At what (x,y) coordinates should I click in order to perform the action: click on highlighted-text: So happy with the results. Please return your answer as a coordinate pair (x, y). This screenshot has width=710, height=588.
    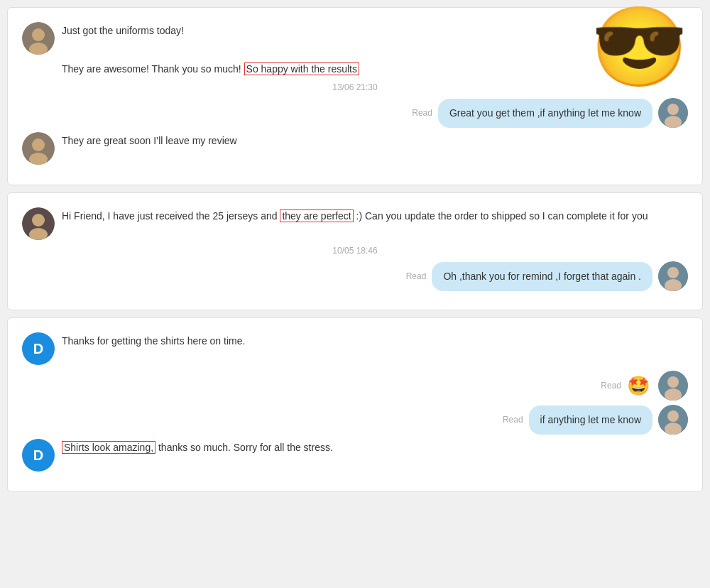
    Looking at the image, I should click on (302, 69).